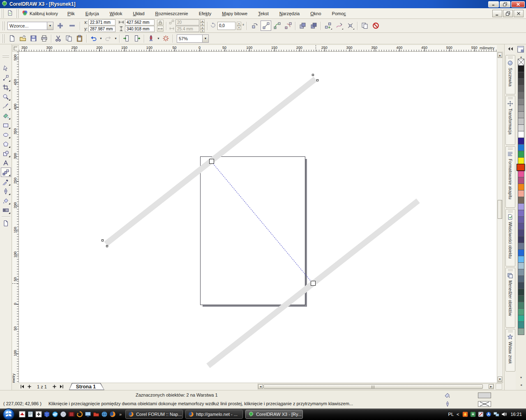  What do you see at coordinates (226, 26) in the screenshot?
I see `blend-direction-field` at bounding box center [226, 26].